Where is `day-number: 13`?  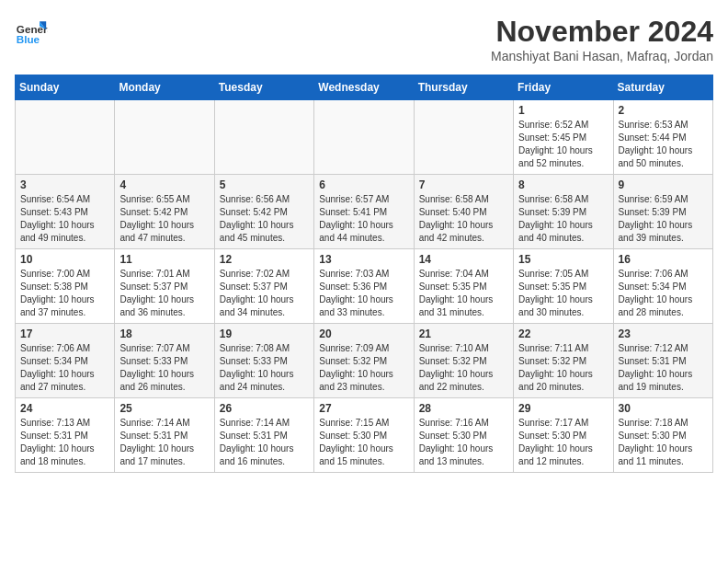 day-number: 13 is located at coordinates (364, 259).